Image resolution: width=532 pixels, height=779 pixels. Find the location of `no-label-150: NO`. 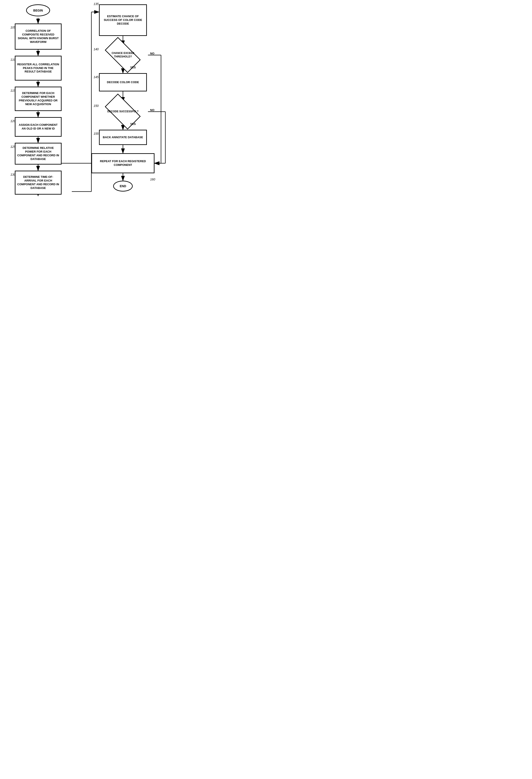

no-label-150: NO is located at coordinates (152, 110).